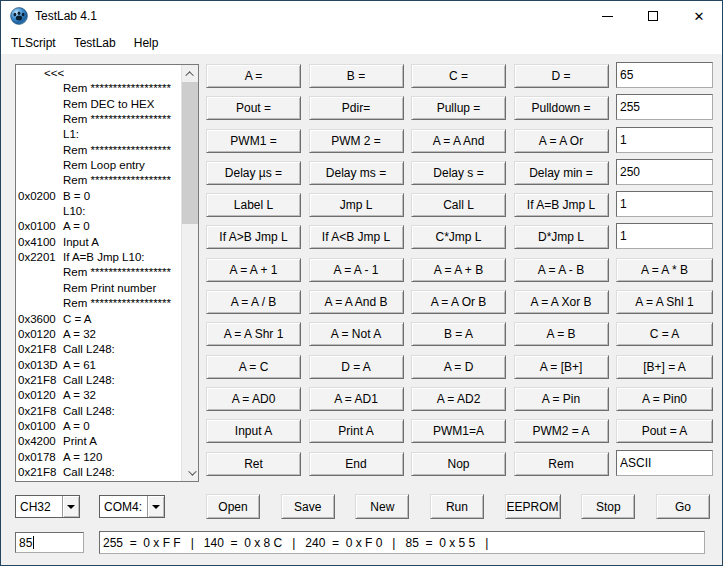 This screenshot has width=723, height=566. I want to click on grid-button-delay-s: Delay s =, so click(458, 173).